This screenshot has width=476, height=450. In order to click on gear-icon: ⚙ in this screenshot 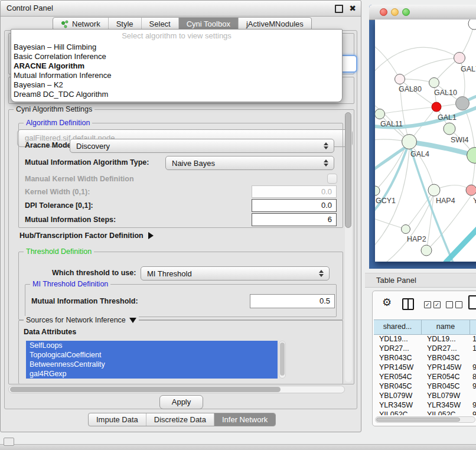, I will do `click(387, 302)`.